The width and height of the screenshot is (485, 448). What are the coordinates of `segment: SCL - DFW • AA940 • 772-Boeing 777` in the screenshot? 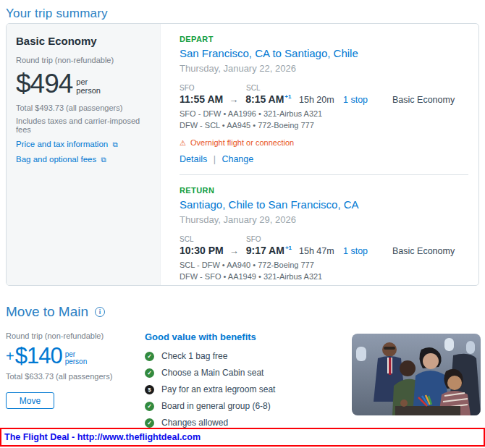 It's located at (324, 266).